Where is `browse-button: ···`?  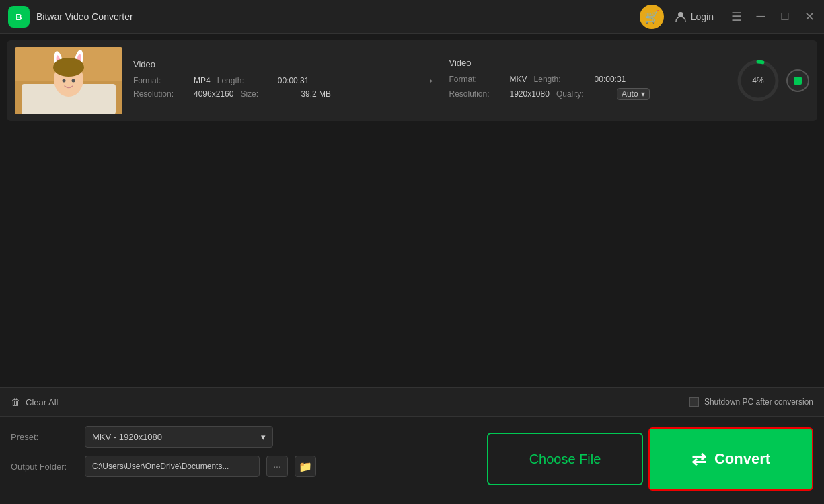 browse-button: ··· is located at coordinates (277, 466).